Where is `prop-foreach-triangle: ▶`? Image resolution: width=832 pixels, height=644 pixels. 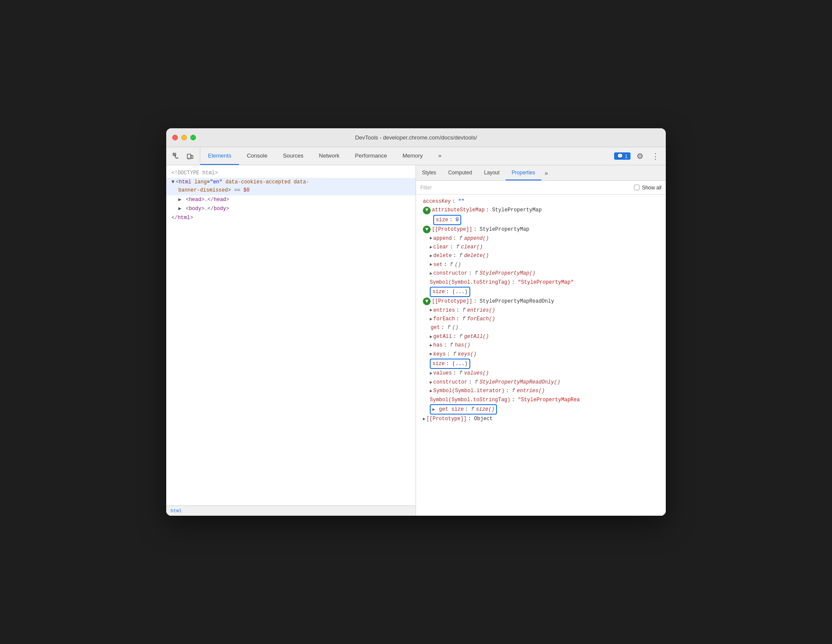 prop-foreach-triangle: ▶ is located at coordinates (431, 319).